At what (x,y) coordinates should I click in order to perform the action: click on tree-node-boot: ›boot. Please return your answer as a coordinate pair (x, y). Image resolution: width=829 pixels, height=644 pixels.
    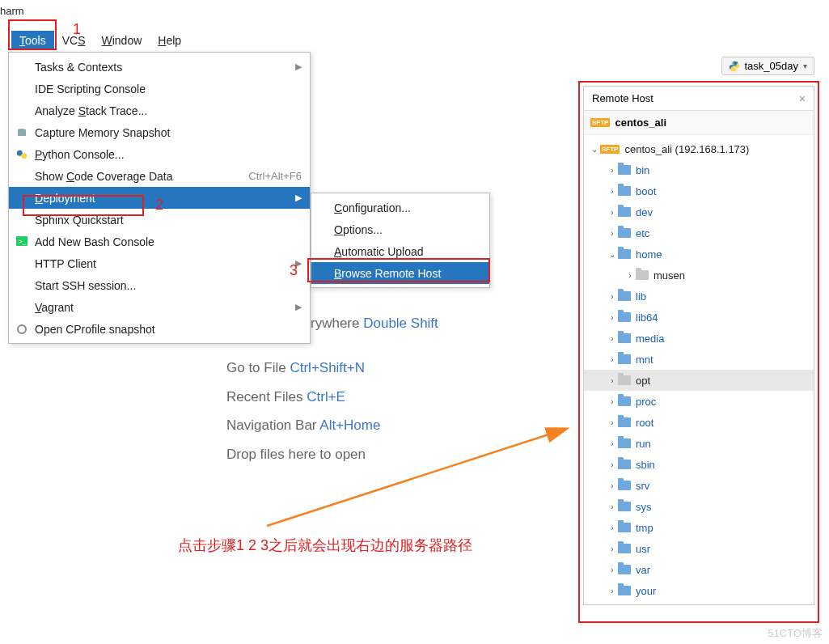
    Looking at the image, I should click on (699, 191).